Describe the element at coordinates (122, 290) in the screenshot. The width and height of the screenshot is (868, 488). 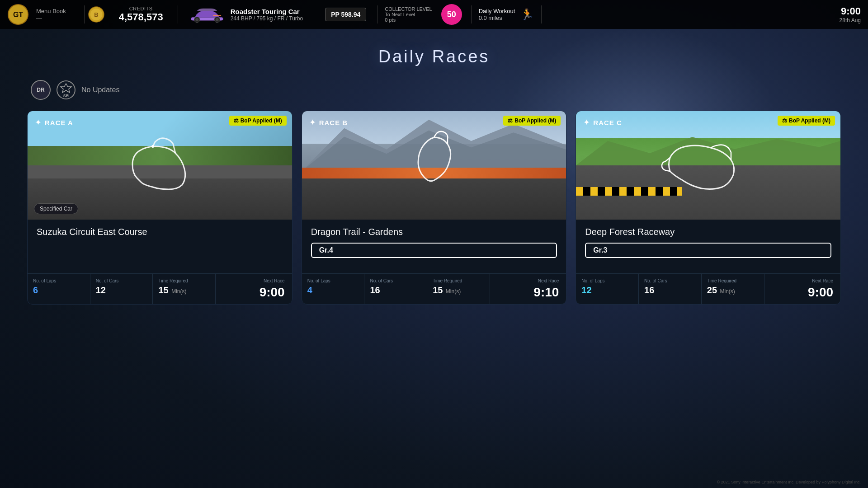
I see `cars-value-a: 12` at that location.